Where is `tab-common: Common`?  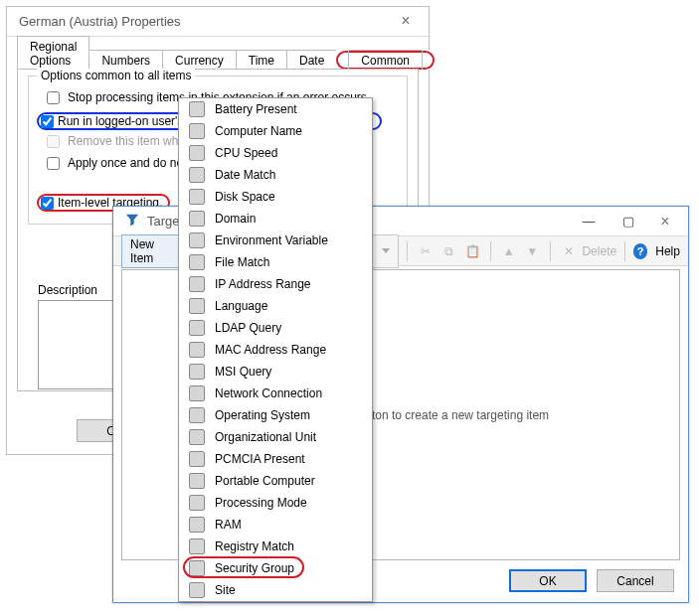 tab-common: Common is located at coordinates (386, 60).